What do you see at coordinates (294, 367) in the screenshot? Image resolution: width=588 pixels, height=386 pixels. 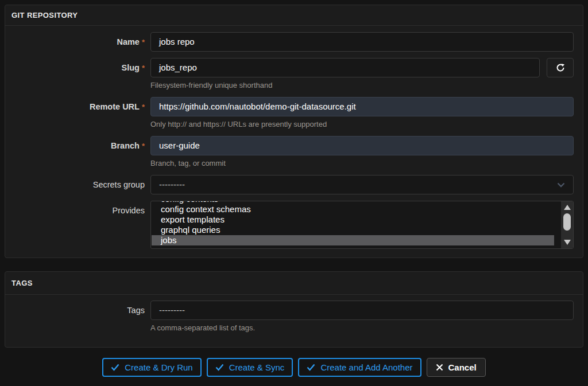 I see `form-actions: Create & Dry Run Create & Sync Create an…` at bounding box center [294, 367].